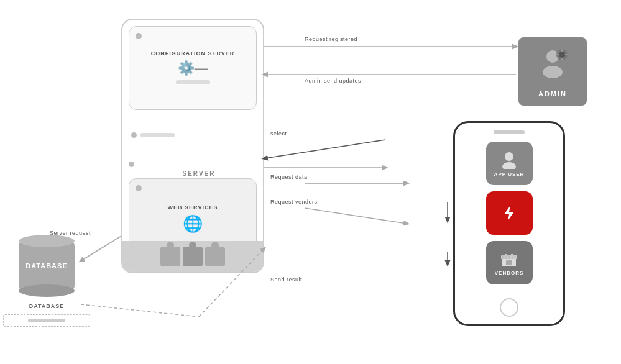 This screenshot has width=621, height=364. I want to click on app-user-icon-box: APP USER, so click(510, 163).